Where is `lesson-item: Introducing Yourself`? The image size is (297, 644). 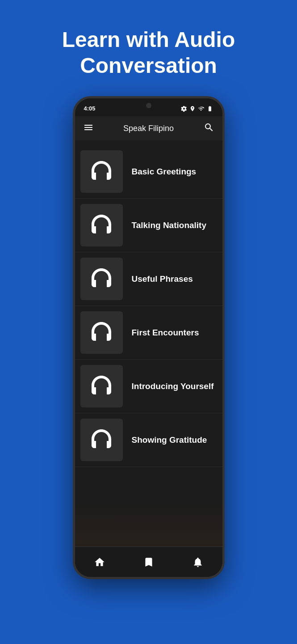 lesson-item: Introducing Yourself is located at coordinates (149, 386).